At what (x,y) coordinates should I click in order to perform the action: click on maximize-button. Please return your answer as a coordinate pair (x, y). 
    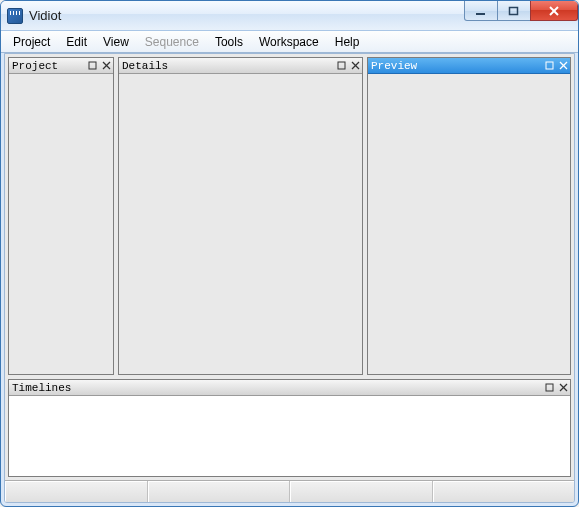
    Looking at the image, I should click on (514, 11).